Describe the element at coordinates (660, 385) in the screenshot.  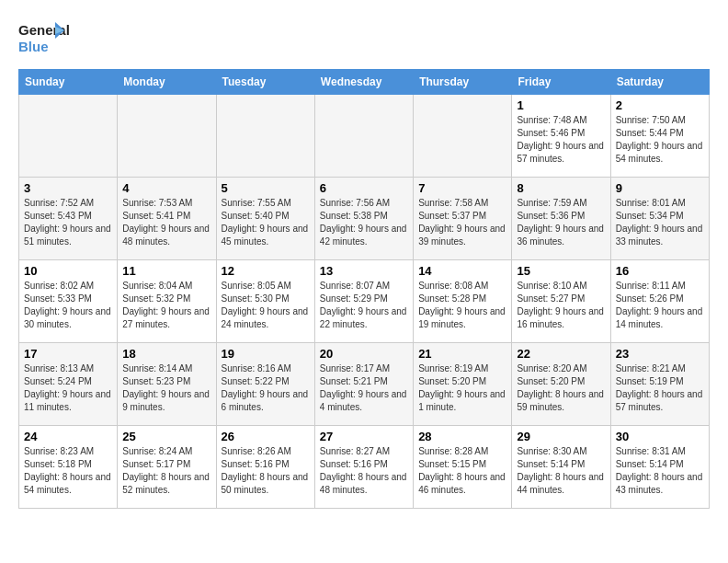
I see `calendar-cell: 23Sunrise: 8:21 AMSunset: 5:19 PMDayligh…` at that location.